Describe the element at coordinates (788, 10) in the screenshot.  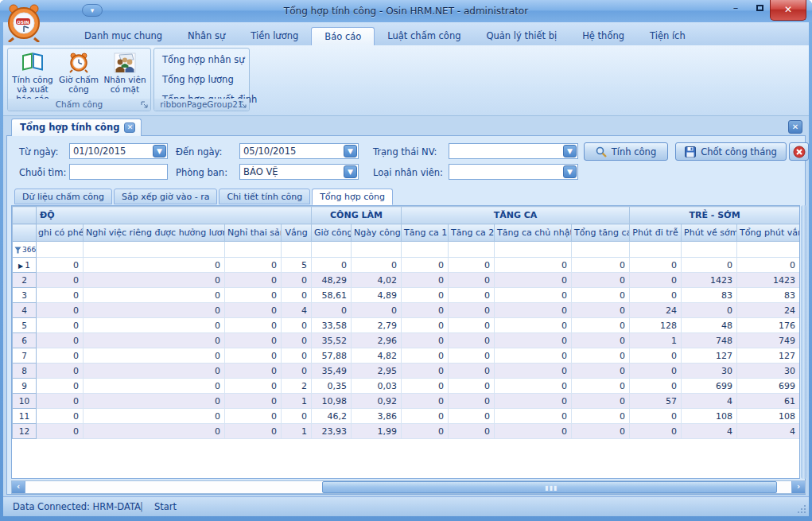
I see `close-button: ✕` at that location.